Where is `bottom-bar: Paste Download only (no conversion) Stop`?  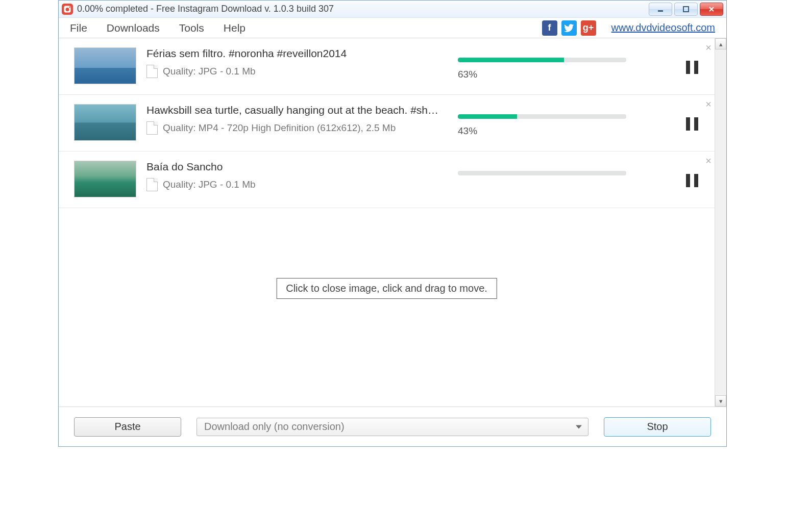 bottom-bar: Paste Download only (no conversion) Stop is located at coordinates (393, 426).